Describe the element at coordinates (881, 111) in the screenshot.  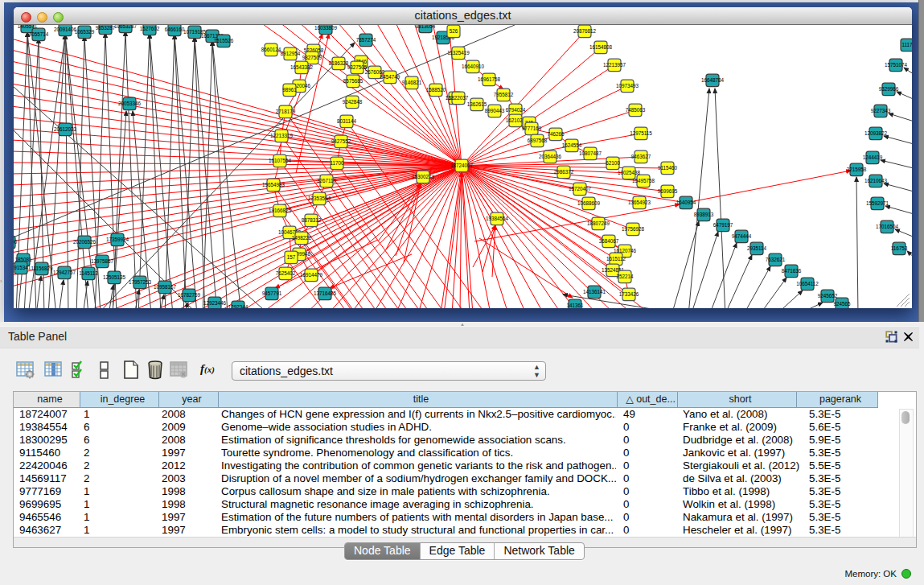
I see `svg-text: 9227343` at that location.